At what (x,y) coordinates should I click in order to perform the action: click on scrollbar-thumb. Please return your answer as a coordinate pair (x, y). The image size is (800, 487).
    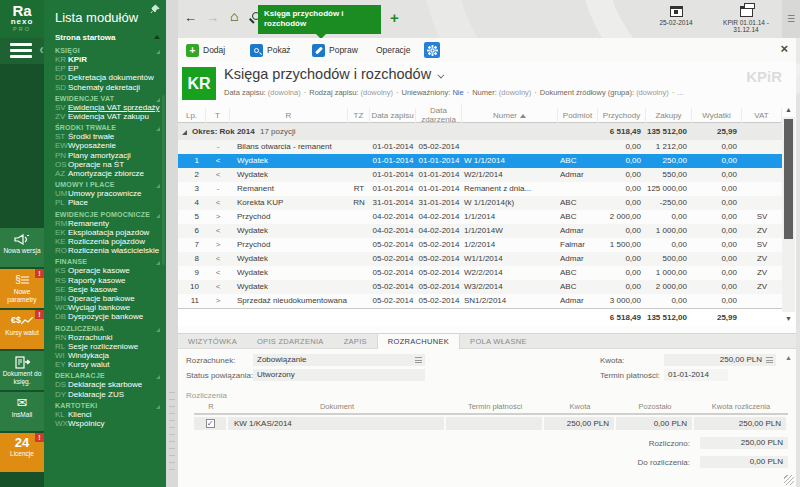
    Looking at the image, I should click on (788, 179).